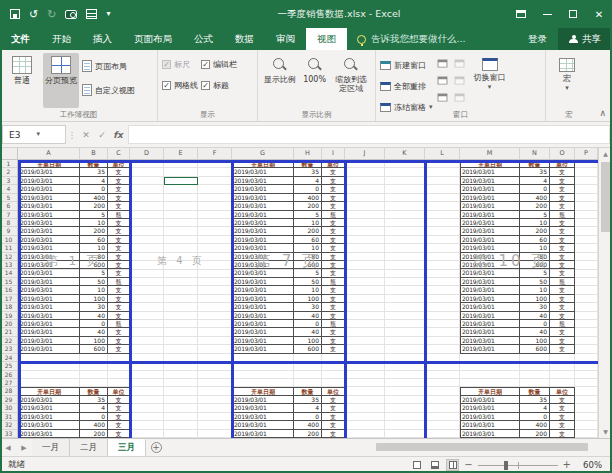 The image size is (612, 473). Describe the element at coordinates (8, 240) in the screenshot. I see `row-header-10: 10` at that location.